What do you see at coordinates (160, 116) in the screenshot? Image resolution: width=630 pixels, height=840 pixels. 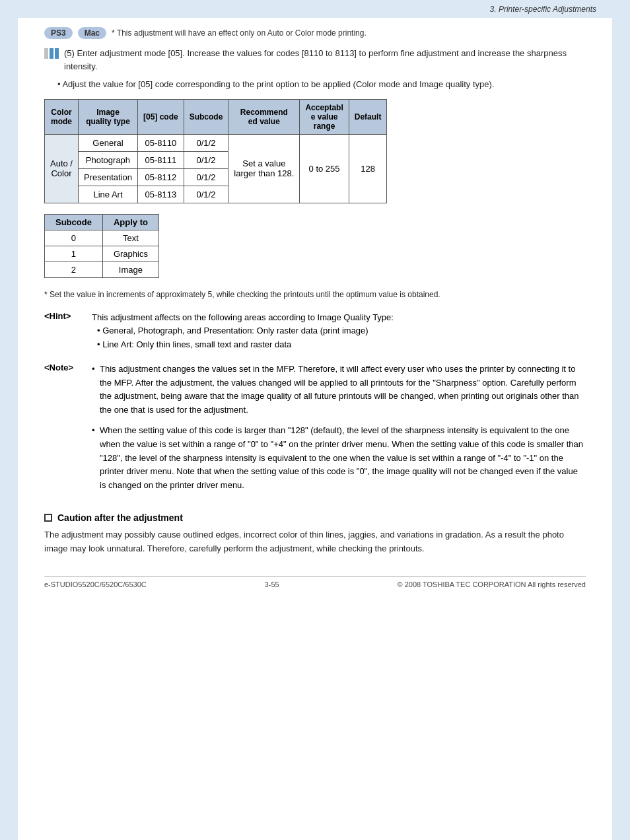 I see `col-header-05-code: [05] code` at bounding box center [160, 116].